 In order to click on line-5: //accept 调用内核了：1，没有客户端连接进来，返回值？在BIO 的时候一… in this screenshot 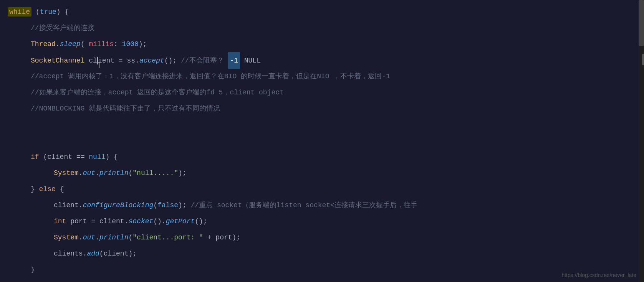, I will do `click(326, 76)`.